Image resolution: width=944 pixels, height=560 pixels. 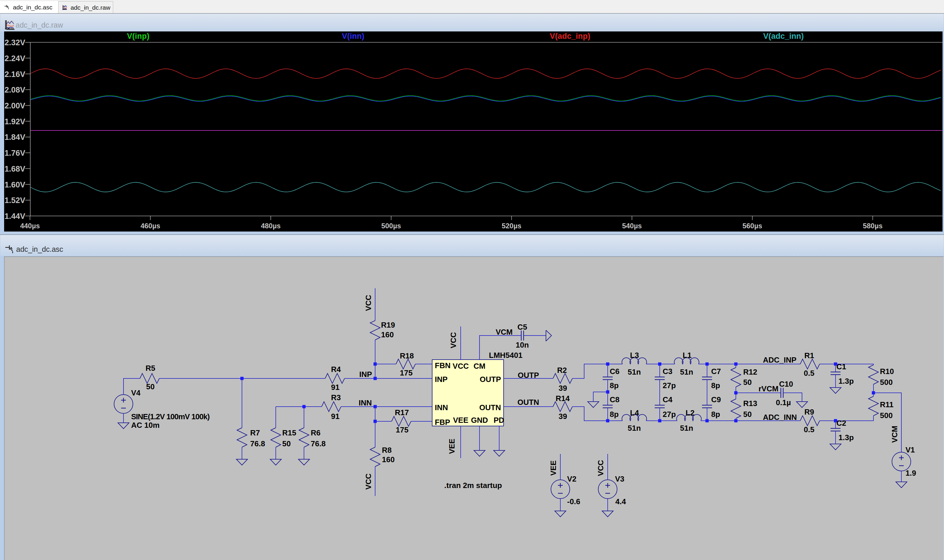 What do you see at coordinates (846, 381) in the screenshot?
I see `svg-text: 1.3p` at bounding box center [846, 381].